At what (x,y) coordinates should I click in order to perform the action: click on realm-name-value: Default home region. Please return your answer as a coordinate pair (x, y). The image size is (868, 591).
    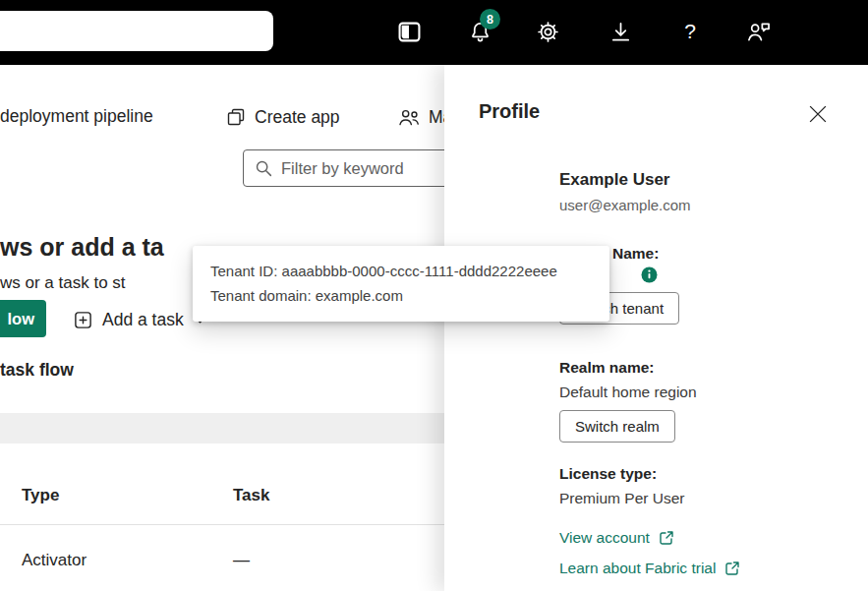
    Looking at the image, I should click on (628, 392).